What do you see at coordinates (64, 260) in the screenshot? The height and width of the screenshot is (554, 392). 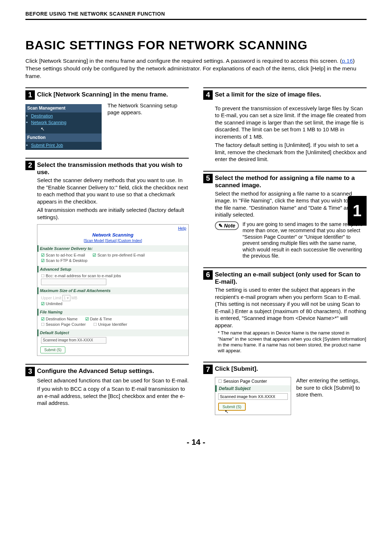 I see `checkbox-scan-ftp-desktop: ☑ Scan to FTP & Desktop` at bounding box center [64, 260].